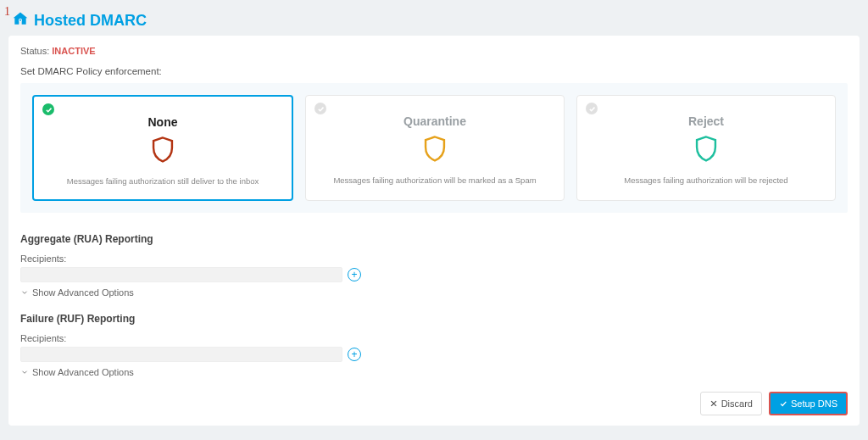 The height and width of the screenshot is (440, 868). What do you see at coordinates (35, 51) in the screenshot?
I see `status-label: Status:` at bounding box center [35, 51].